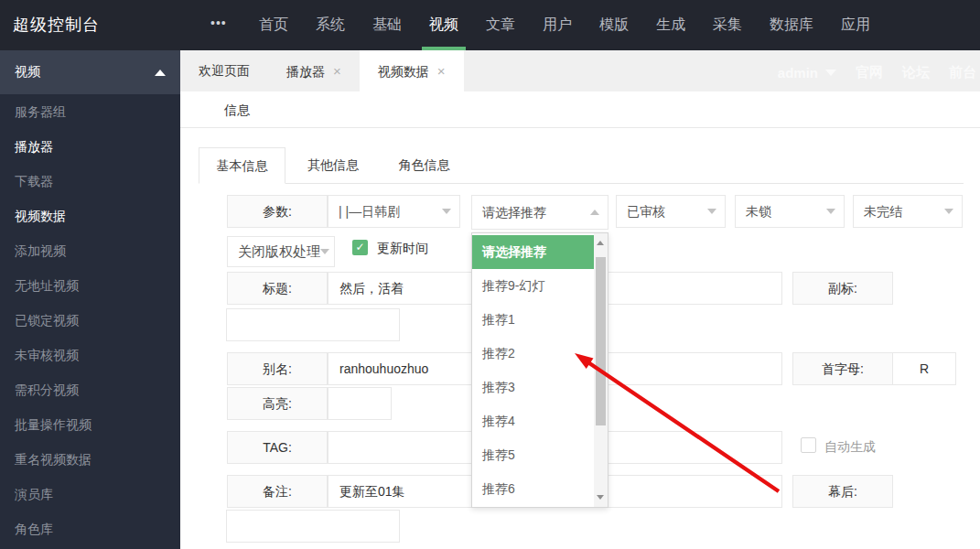 Image resolution: width=980 pixels, height=549 pixels. Describe the element at coordinates (274, 26) in the screenshot. I see `nav-item-home: 首页` at that location.